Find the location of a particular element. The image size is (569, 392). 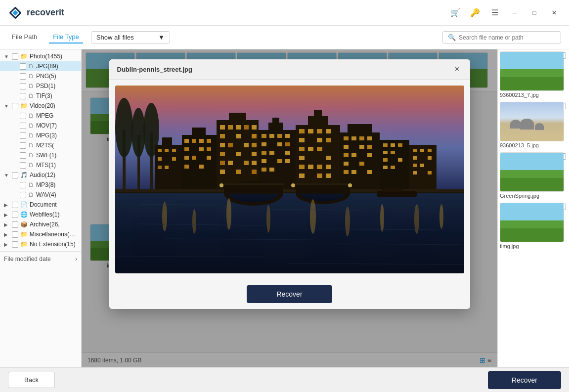

sidebar-item-label: JPG(89) is located at coordinates (47, 66).